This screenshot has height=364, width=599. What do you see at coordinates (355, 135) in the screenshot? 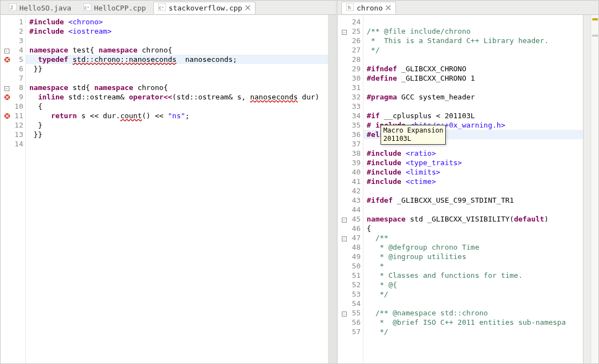
I see `line-number: 36` at bounding box center [355, 135].